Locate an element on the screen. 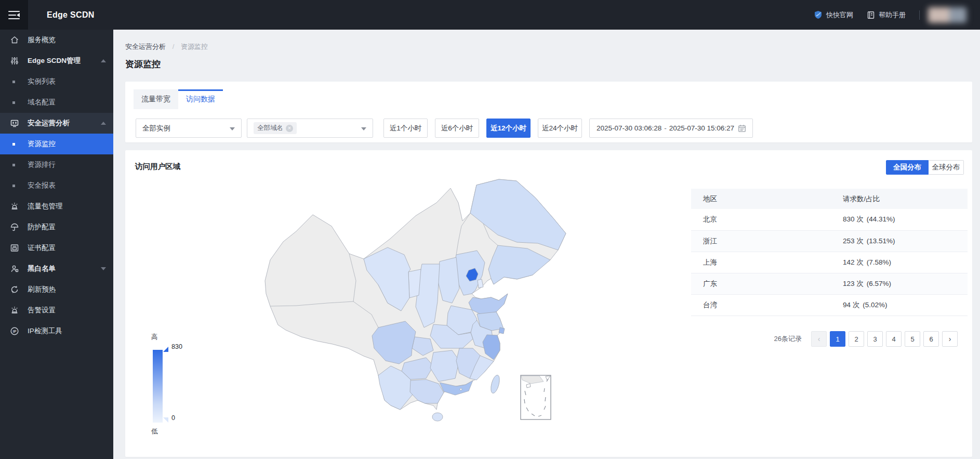 This screenshot has width=980, height=459. next-page-button: › is located at coordinates (950, 339).